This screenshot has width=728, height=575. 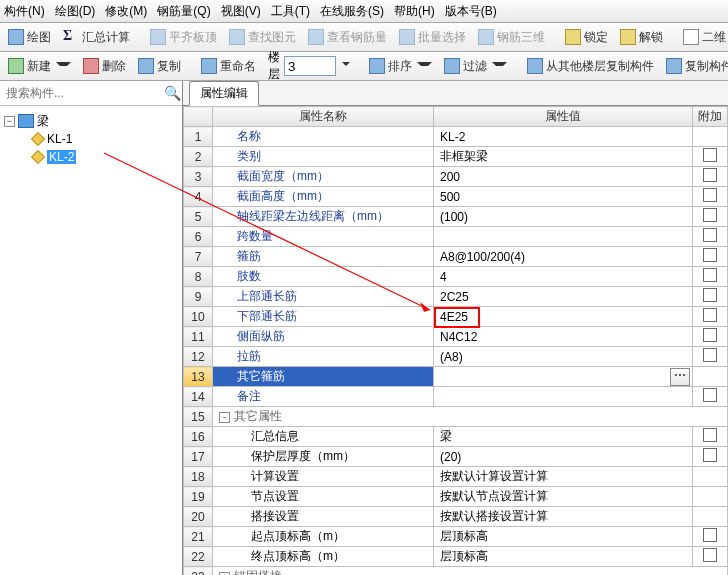 I want to click on unlock-button: 解锁, so click(x=642, y=38).